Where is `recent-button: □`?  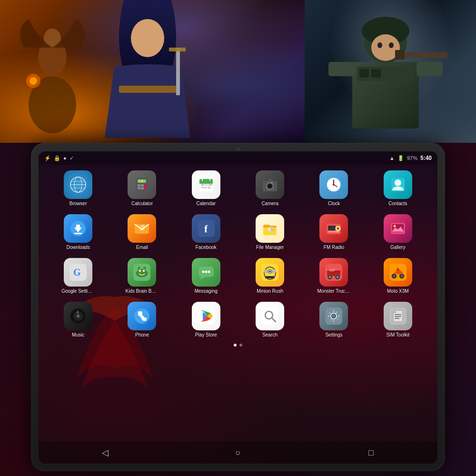 recent-button: □ is located at coordinates (371, 453).